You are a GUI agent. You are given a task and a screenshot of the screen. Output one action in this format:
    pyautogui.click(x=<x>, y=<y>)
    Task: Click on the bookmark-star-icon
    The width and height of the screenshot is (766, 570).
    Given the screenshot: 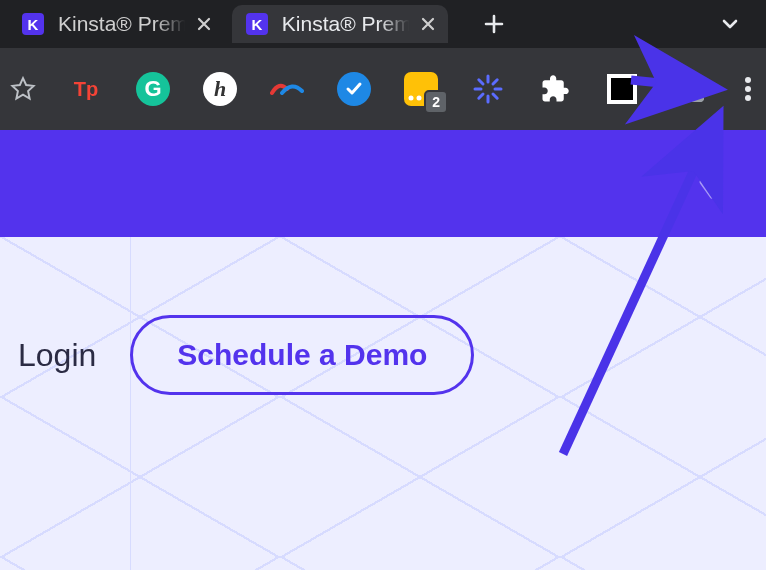 What is the action you would take?
    pyautogui.click(x=23, y=89)
    